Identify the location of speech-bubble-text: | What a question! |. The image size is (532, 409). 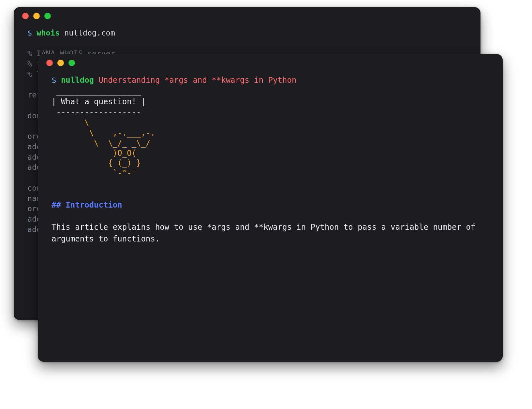
(98, 102).